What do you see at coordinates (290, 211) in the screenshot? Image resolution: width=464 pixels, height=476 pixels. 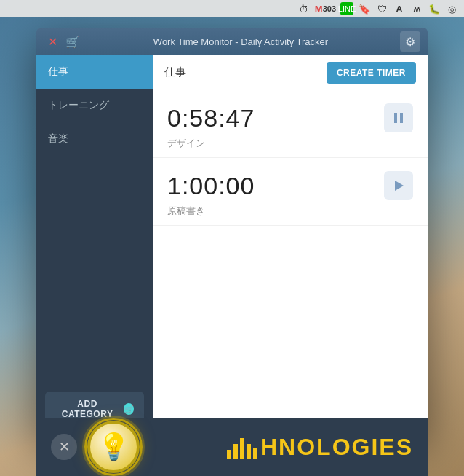 I see `timer-label-2: 原稿書き` at bounding box center [290, 211].